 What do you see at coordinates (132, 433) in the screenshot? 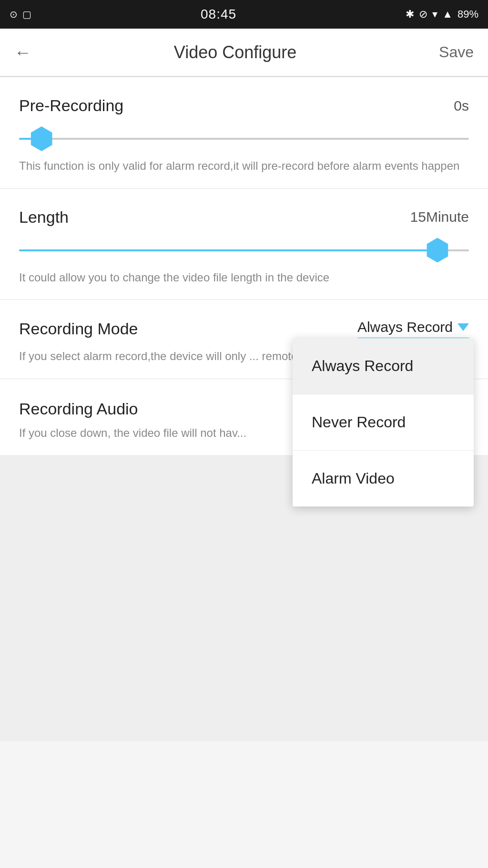
I see `recording-audio-description: If you close down, the video file will n…` at bounding box center [132, 433].